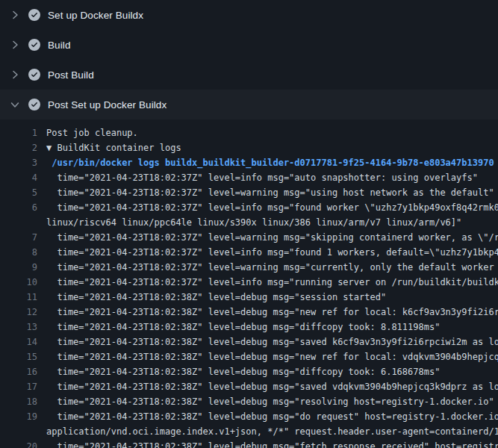 The image size is (498, 448). I want to click on log-line: 1 Post job cleanup., so click(249, 133).